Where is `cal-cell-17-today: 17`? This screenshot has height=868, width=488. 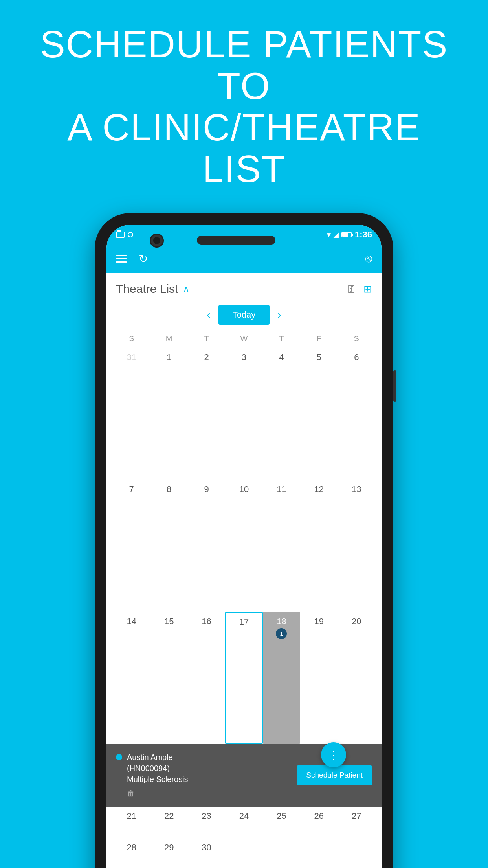 cal-cell-17-today: 17 is located at coordinates (244, 678).